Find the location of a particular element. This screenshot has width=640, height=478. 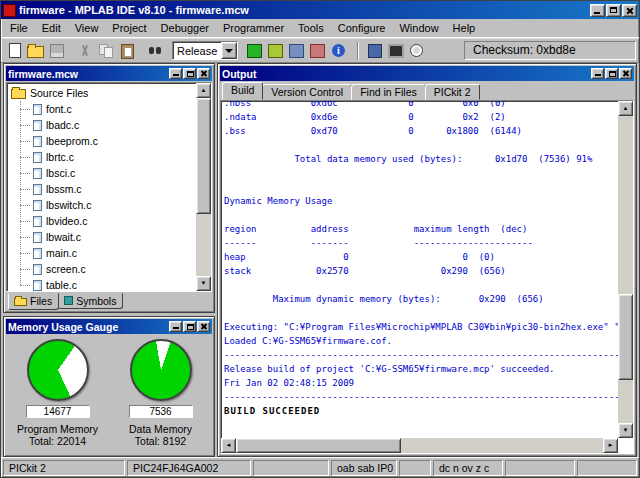

memory-gauge-window: Memory Usage Gauge 14677 Program Memory … is located at coordinates (109, 386).